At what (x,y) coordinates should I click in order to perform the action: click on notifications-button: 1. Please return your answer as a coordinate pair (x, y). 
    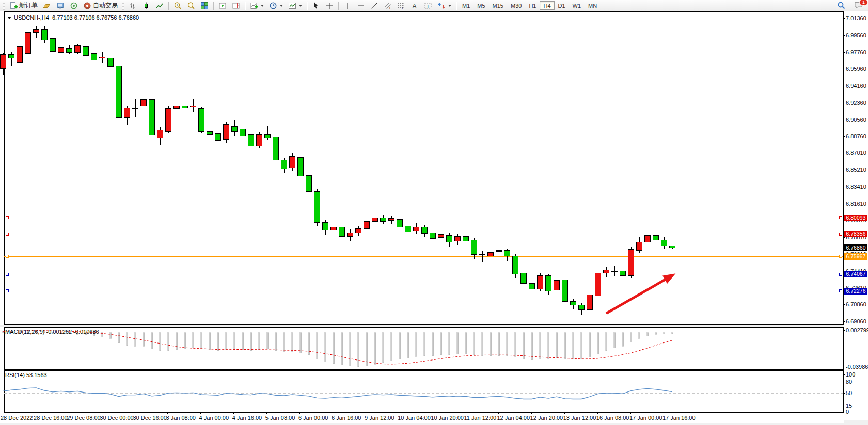
    Looking at the image, I should click on (859, 5).